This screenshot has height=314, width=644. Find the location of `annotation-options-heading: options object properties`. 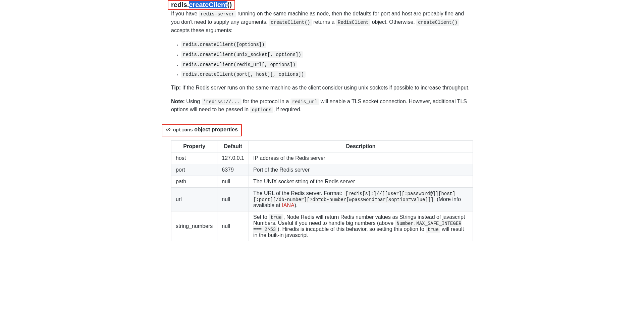

annotation-options-heading: options object properties is located at coordinates (202, 130).